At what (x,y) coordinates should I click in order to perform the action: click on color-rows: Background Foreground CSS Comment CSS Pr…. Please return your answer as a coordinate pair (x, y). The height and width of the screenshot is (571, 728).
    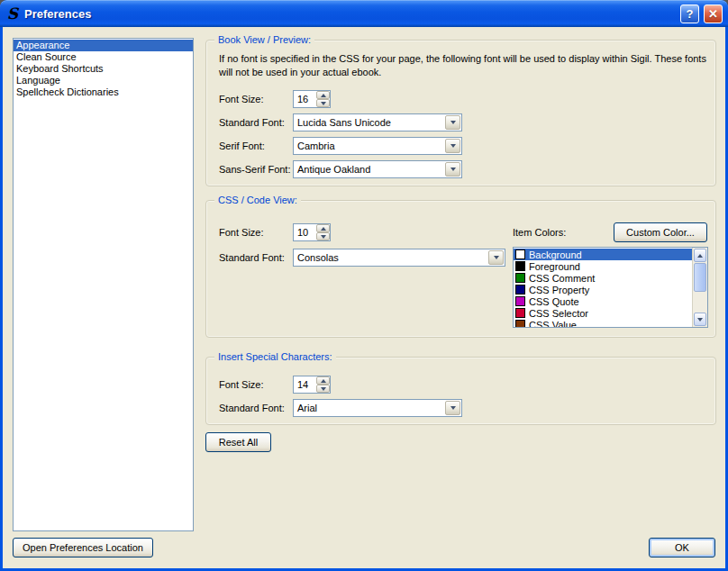
    Looking at the image, I should click on (603, 288).